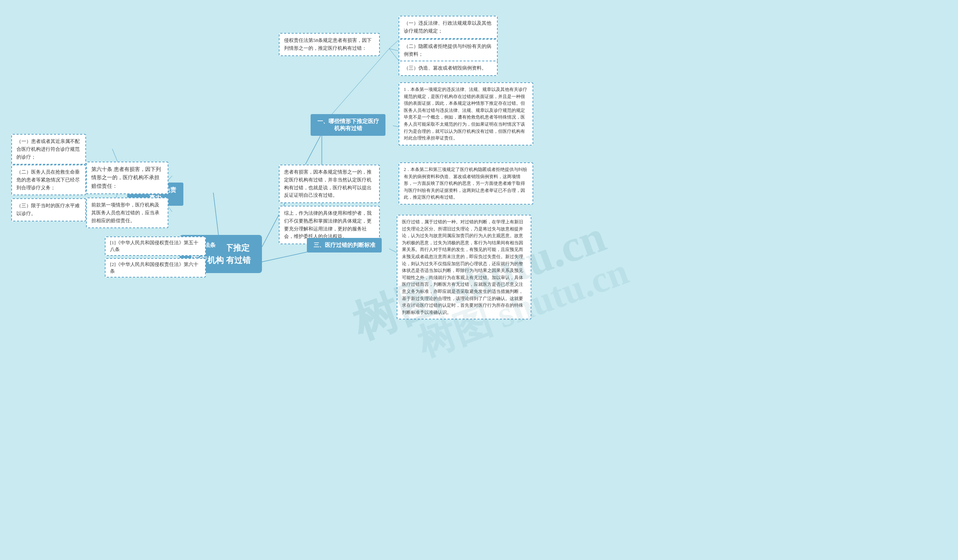 This screenshot has height=560, width=958. Describe the element at coordinates (464, 267) in the screenshot. I see `t4-main-box: 医疗过错，属于过错的一种。对过错的判断，在学理上有新旧过失理论之区分。所谓旧过失…` at that location.